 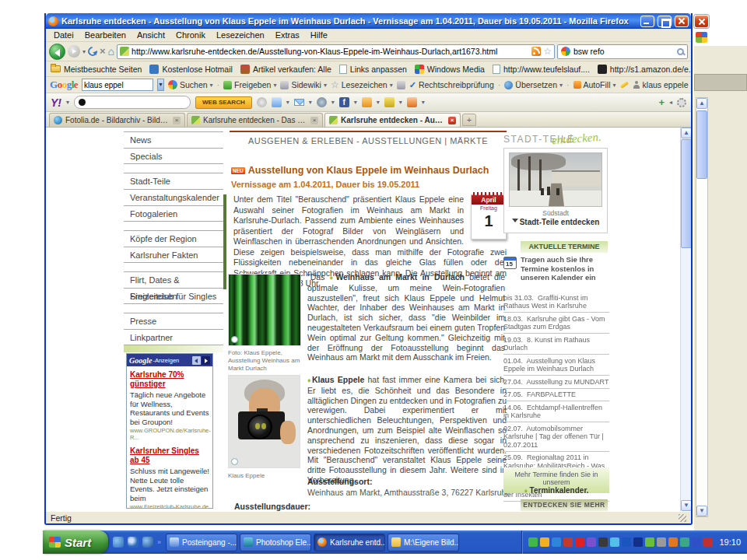 What do you see at coordinates (336, 51) in the screenshot?
I see `url-bar: ☆` at bounding box center [336, 51].